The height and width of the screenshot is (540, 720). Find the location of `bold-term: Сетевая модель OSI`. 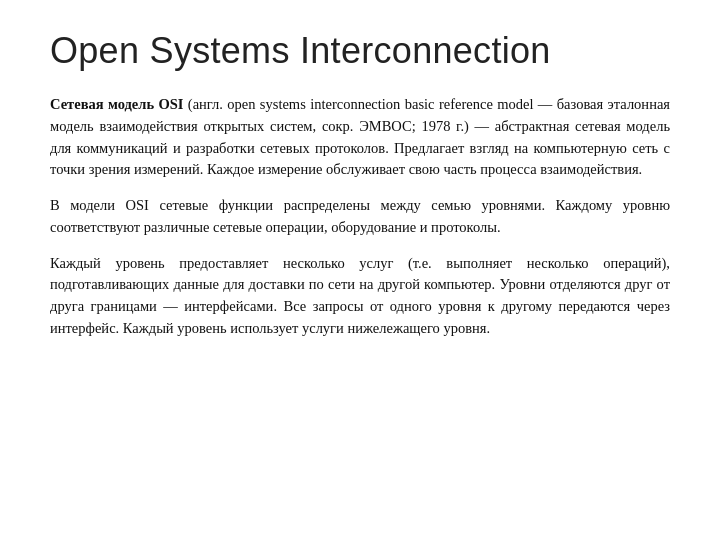

bold-term: Сетевая модель OSI is located at coordinates (116, 104).